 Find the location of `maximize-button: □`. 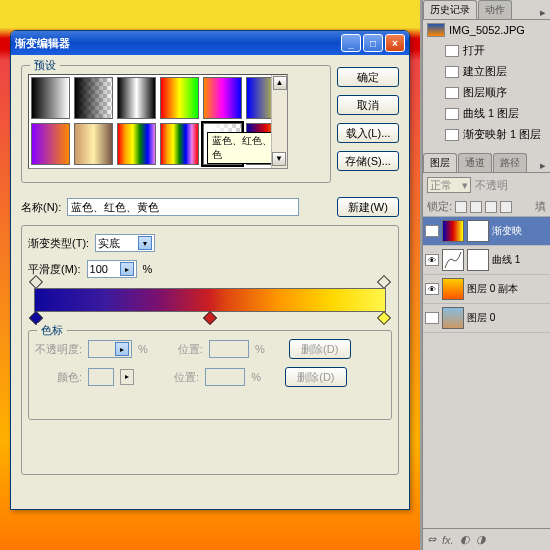

maximize-button: □ is located at coordinates (373, 43).